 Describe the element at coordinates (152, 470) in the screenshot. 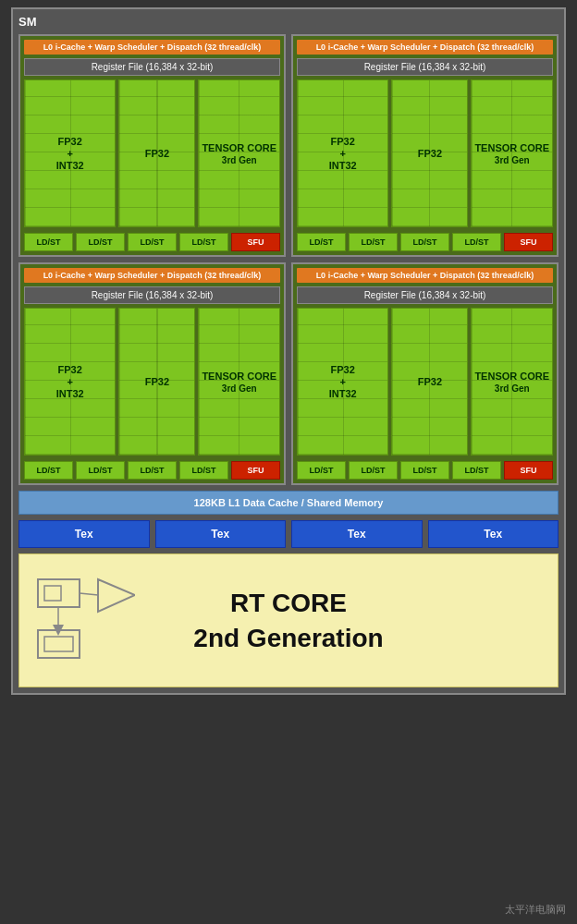

I see `ldst-row-bl: LD/ST LD/ST LD/ST LD/ST SFU` at that location.